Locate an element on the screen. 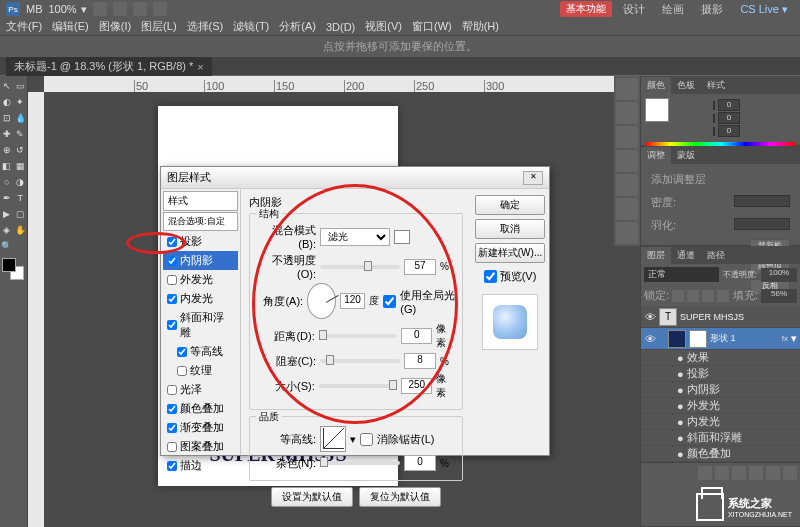  choke-slider is located at coordinates (360, 361).